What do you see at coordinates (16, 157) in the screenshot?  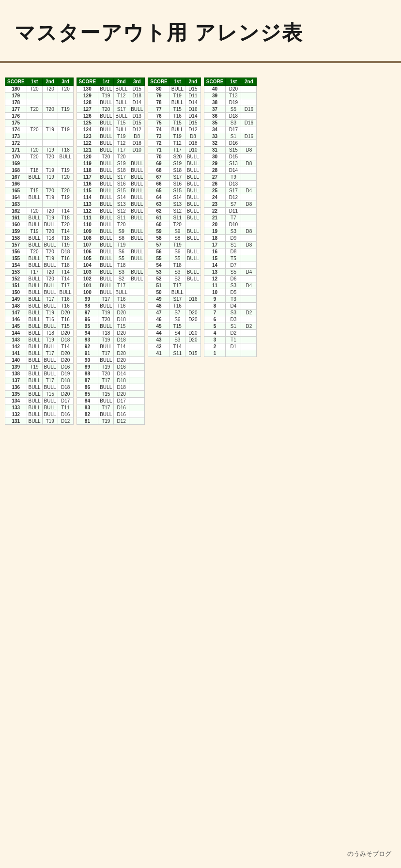 I see `table-cell: 170` at bounding box center [16, 157].